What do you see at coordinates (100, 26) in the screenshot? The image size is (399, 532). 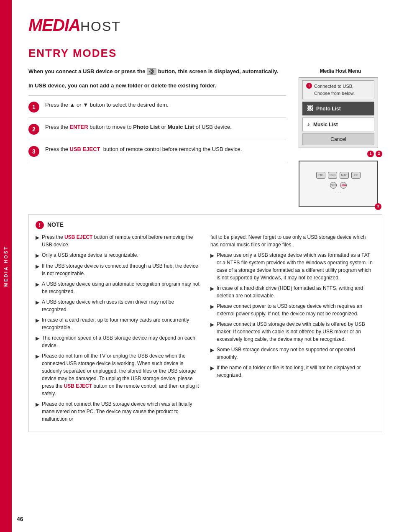 I see `logo-host: HOST` at bounding box center [100, 26].